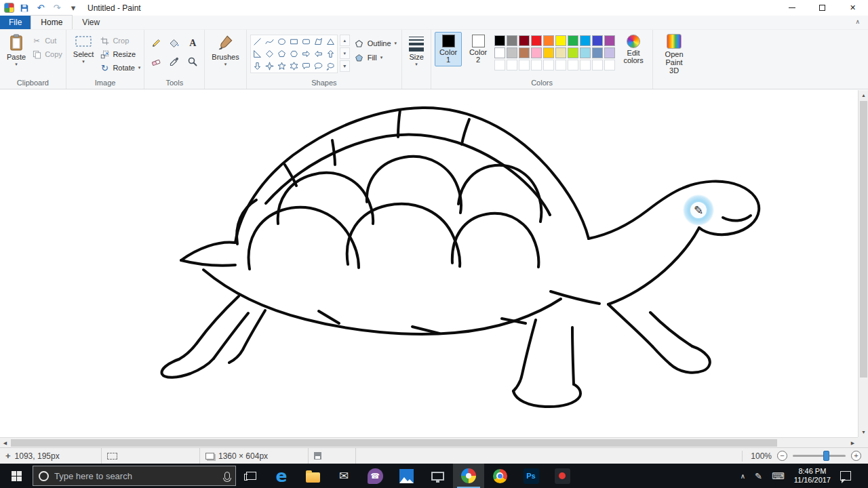 Image resolution: width=868 pixels, height=488 pixels. I want to click on zoom-slider, so click(819, 455).